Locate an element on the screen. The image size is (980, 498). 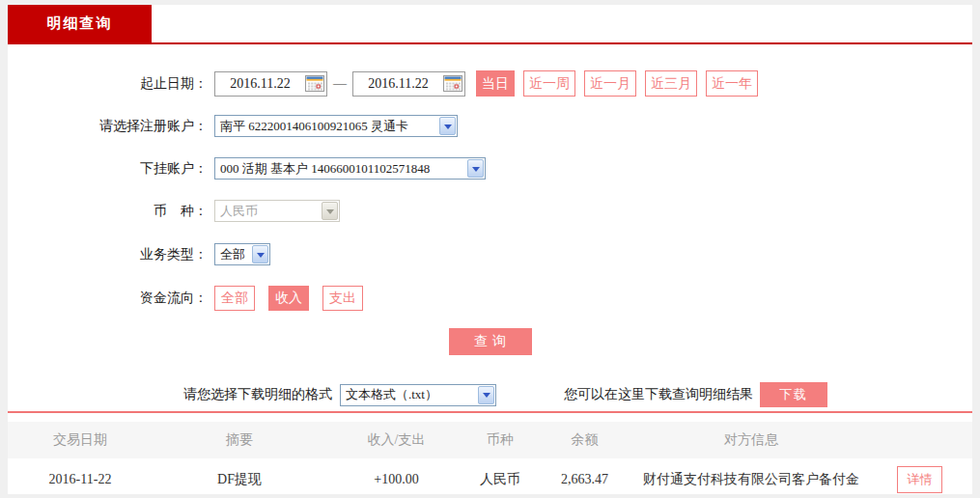
registered-account-row: 请选择注册账户： 南平 6222001406100921065 灵通卡 is located at coordinates (490, 125).